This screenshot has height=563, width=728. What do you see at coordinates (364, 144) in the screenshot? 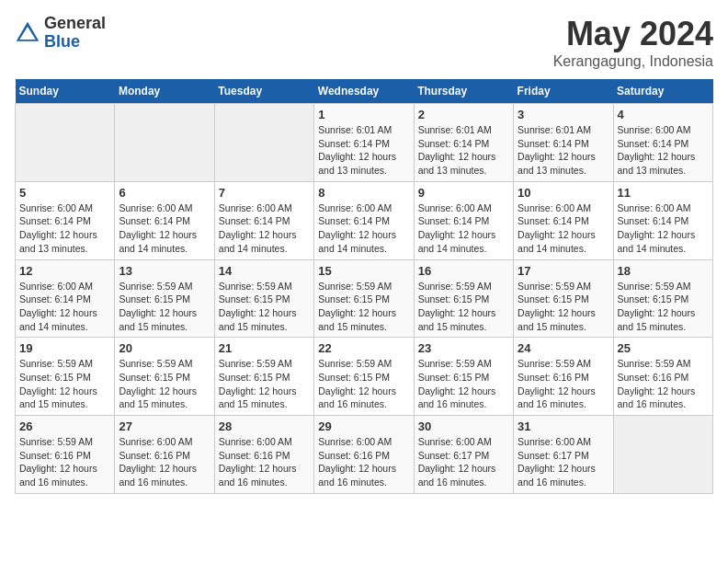
I see `week-row-1: 1Sunrise: 6:01 AM Sunset: 6:14 PM Daylig…` at bounding box center [364, 144].